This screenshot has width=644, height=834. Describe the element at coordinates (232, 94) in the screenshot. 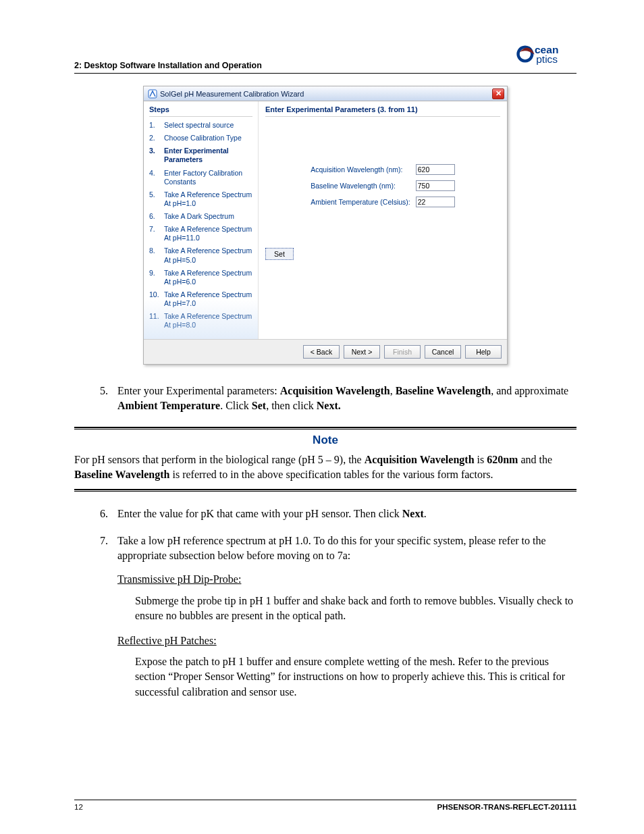

I see `window-title: SolGel pH Measurement Calibration Wizard` at that location.